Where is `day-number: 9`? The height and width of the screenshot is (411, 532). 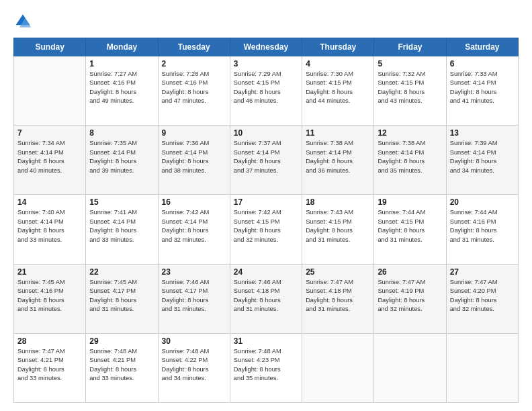
day-number: 9 is located at coordinates (194, 133).